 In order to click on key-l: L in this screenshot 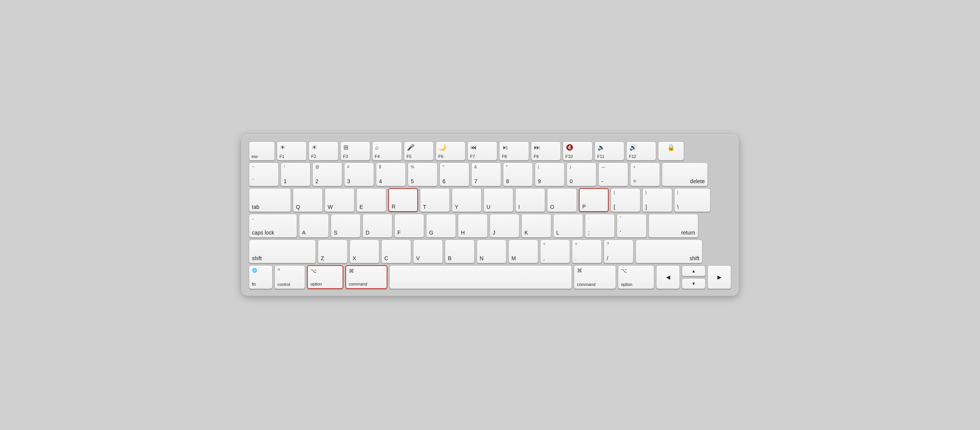, I will do `click(568, 226)`.